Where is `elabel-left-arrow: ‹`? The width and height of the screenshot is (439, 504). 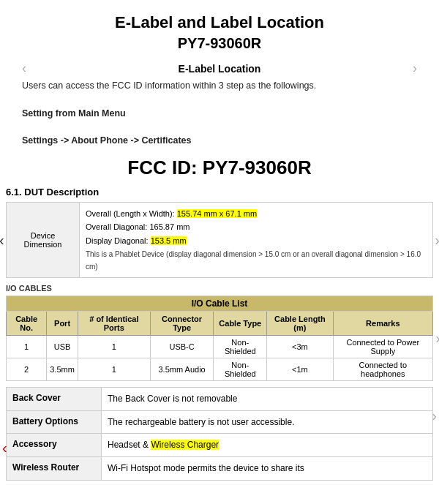
elabel-left-arrow: ‹ is located at coordinates (24, 69).